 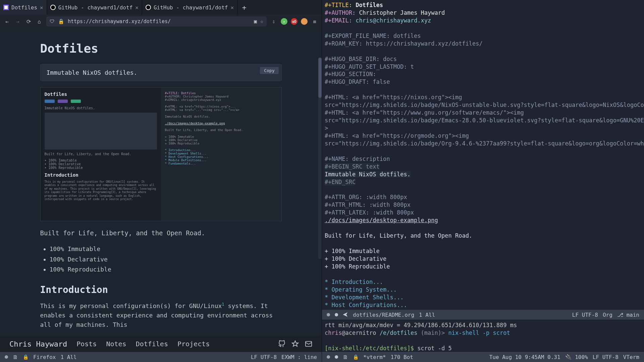 What do you see at coordinates (38, 344) in the screenshot?
I see `site-brand: Chris Hayward` at bounding box center [38, 344].